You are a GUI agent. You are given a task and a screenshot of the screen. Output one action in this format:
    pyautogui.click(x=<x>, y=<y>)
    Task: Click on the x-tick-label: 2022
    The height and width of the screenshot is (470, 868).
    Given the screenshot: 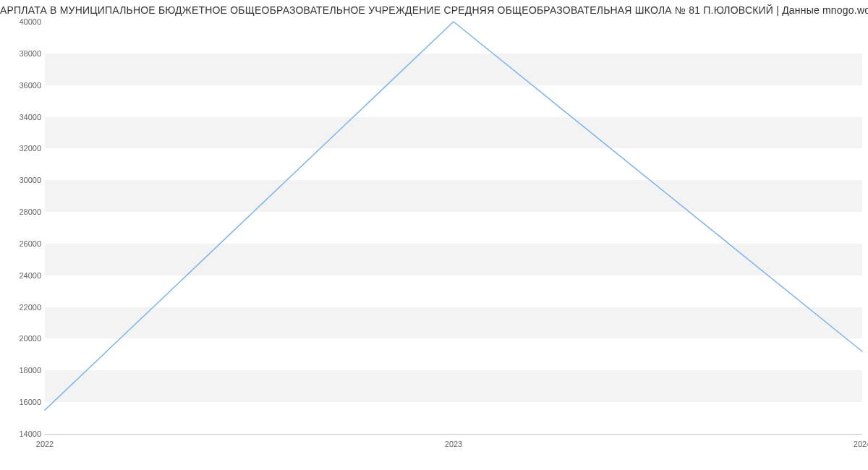 What is the action you would take?
    pyautogui.click(x=45, y=444)
    